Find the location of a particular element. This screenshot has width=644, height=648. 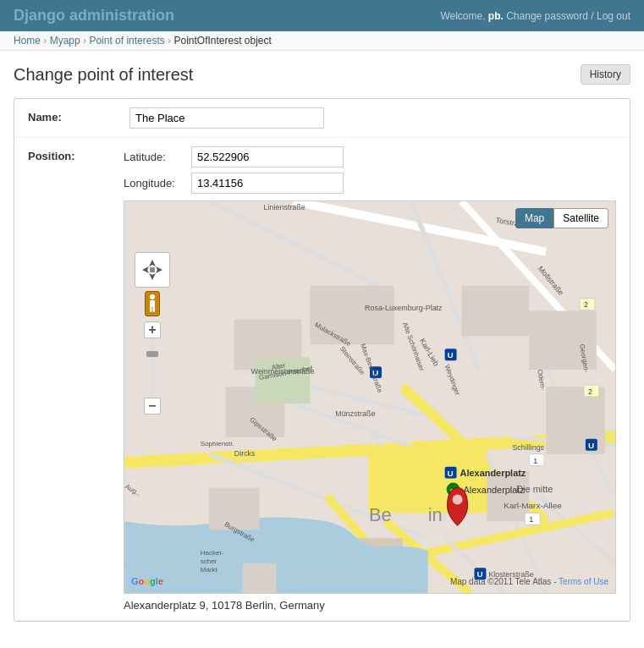

svg-text: Münzstraße is located at coordinates (355, 414).